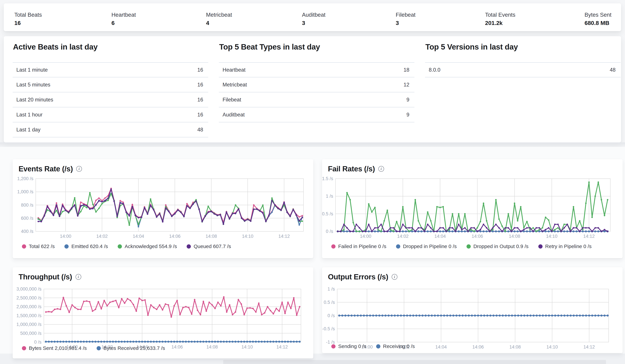 This screenshot has width=625, height=364. What do you see at coordinates (472, 47) in the screenshot?
I see `table-title: Top 5 Versions in last day` at bounding box center [472, 47].